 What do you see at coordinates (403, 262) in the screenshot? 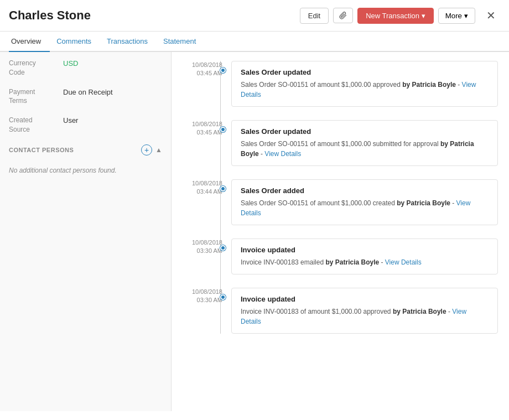
I see `view-details-link-3: View Details` at bounding box center [403, 262].